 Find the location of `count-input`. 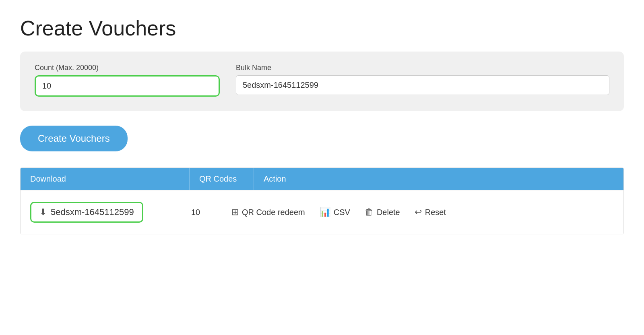

count-input is located at coordinates (127, 86).